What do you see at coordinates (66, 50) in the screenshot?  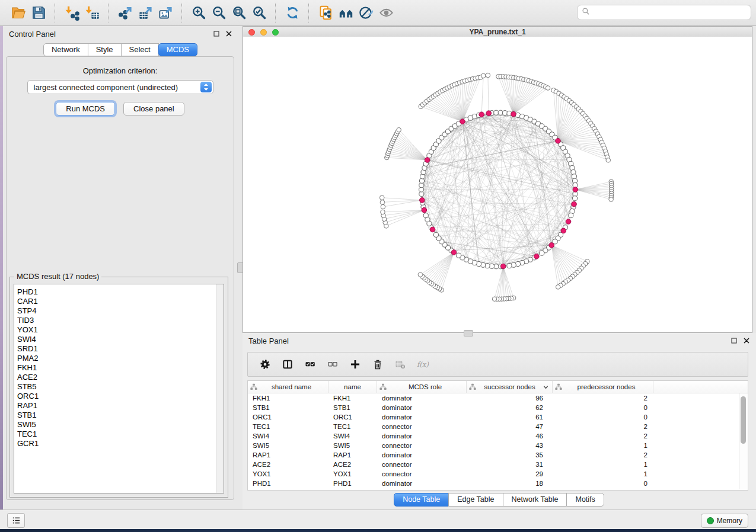 I see `tab-network: Network` at bounding box center [66, 50].